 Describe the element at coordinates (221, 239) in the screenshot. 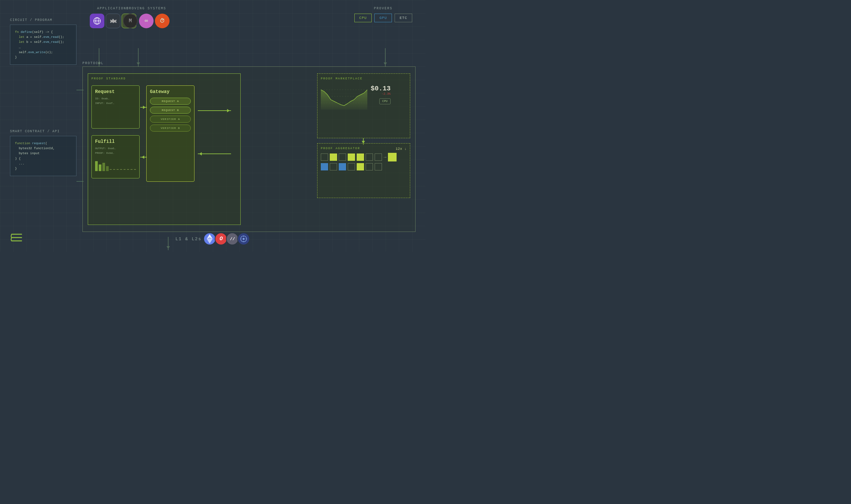

I see `optimism-icon: O` at that location.